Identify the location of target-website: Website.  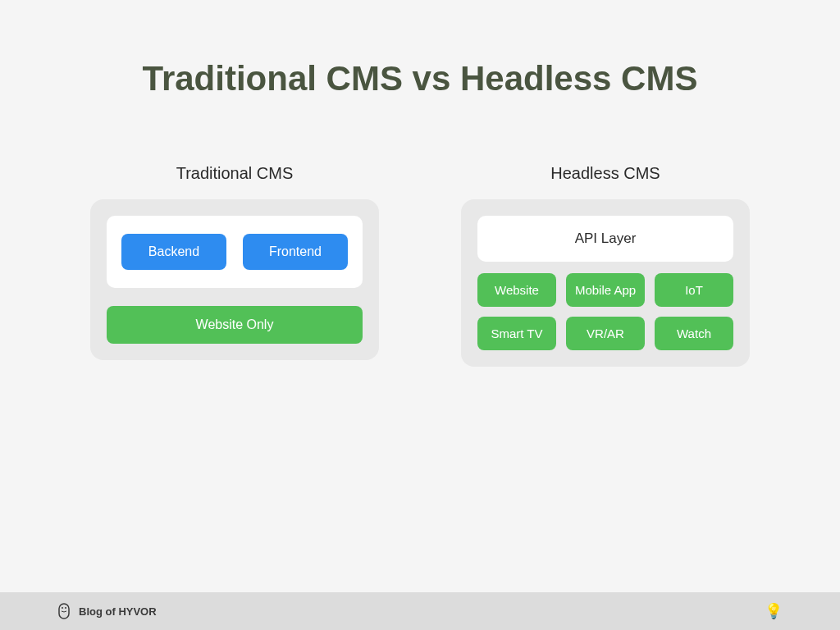
(517, 290).